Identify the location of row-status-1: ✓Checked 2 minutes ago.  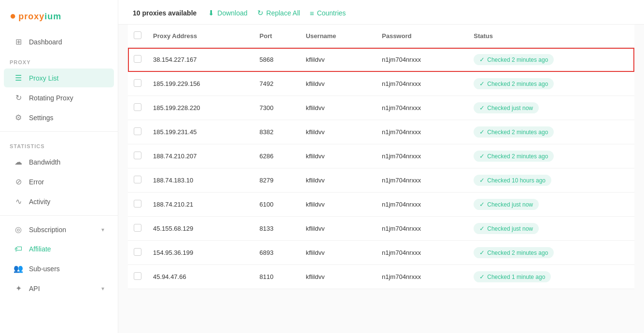
(551, 84).